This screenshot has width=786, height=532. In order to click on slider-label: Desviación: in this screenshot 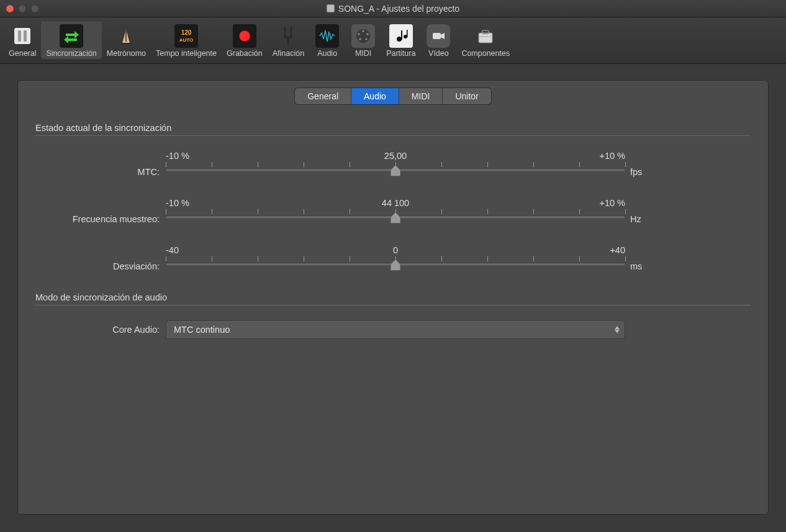, I will do `click(101, 266)`.